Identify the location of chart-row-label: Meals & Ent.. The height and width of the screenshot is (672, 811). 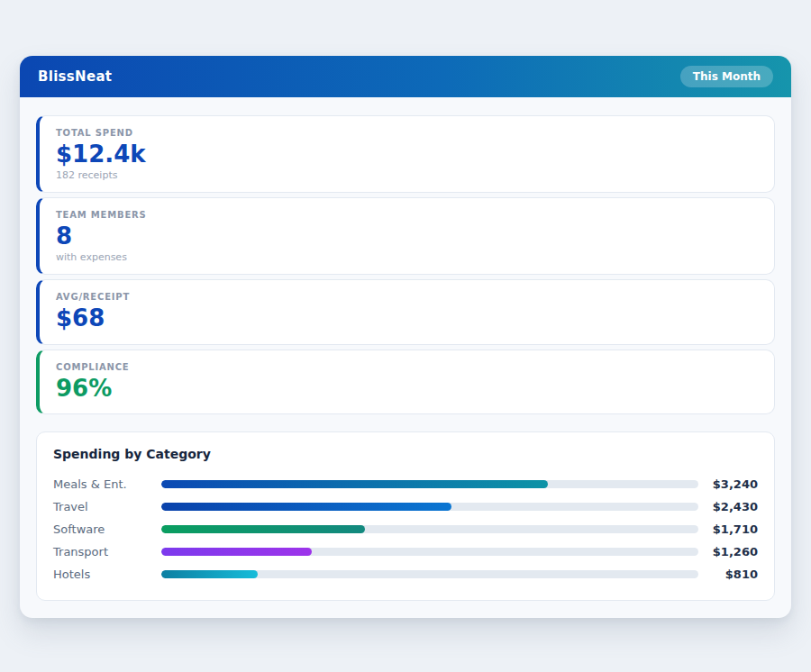
(107, 485).